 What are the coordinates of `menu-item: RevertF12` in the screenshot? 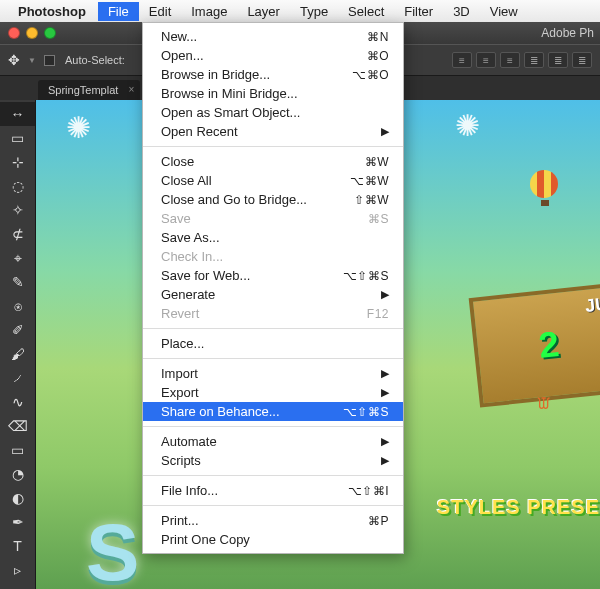 It's located at (273, 314).